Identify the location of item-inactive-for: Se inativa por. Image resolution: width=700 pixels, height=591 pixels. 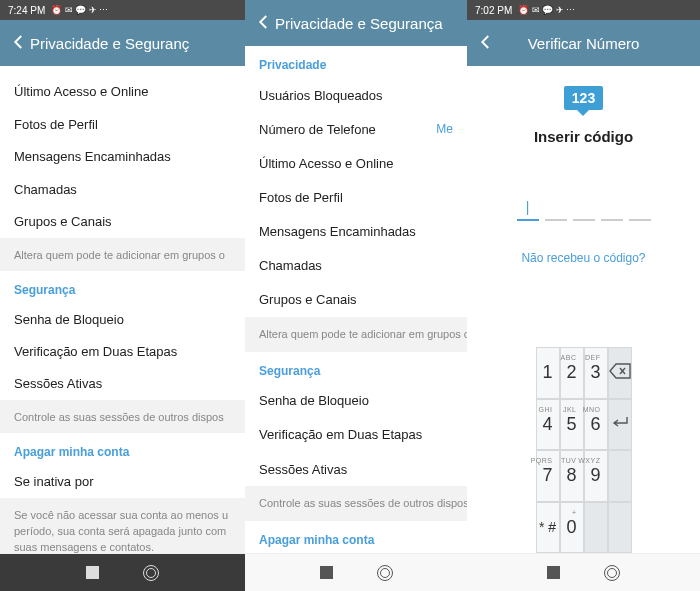
(122, 481).